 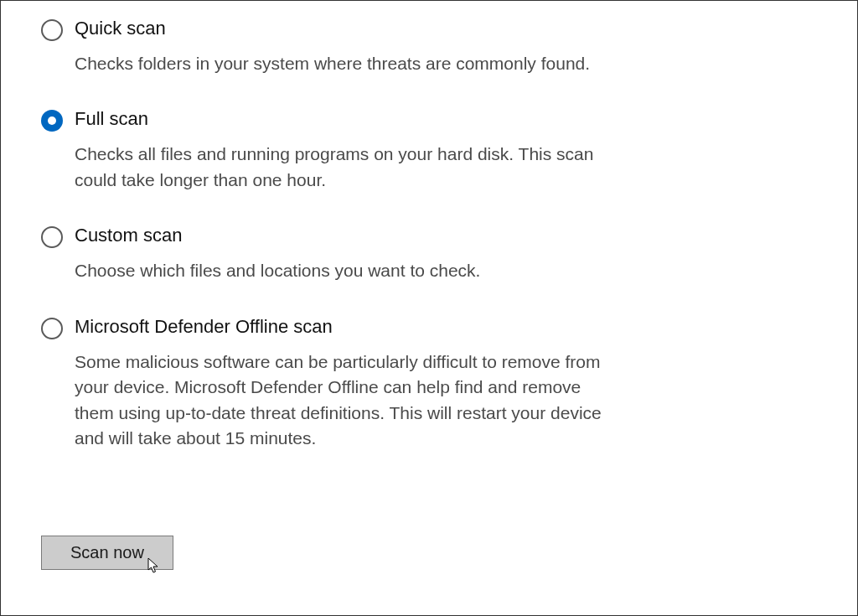 I want to click on option-title-quick: Quick scan, so click(x=332, y=28).